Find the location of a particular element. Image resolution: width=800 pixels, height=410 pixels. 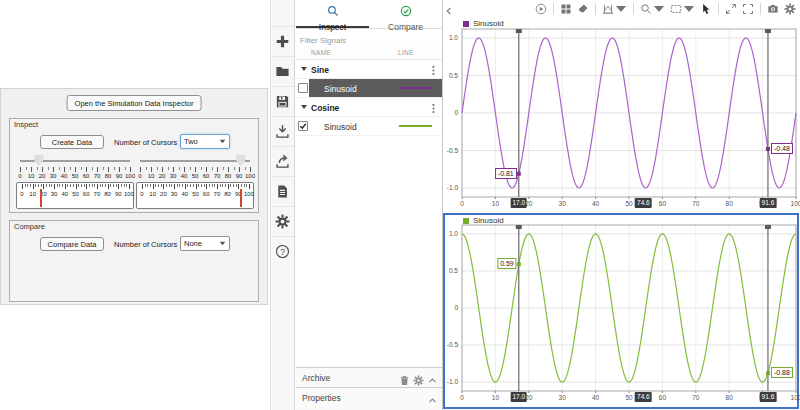

inspect-cursors-dropdown: Two is located at coordinates (205, 142).